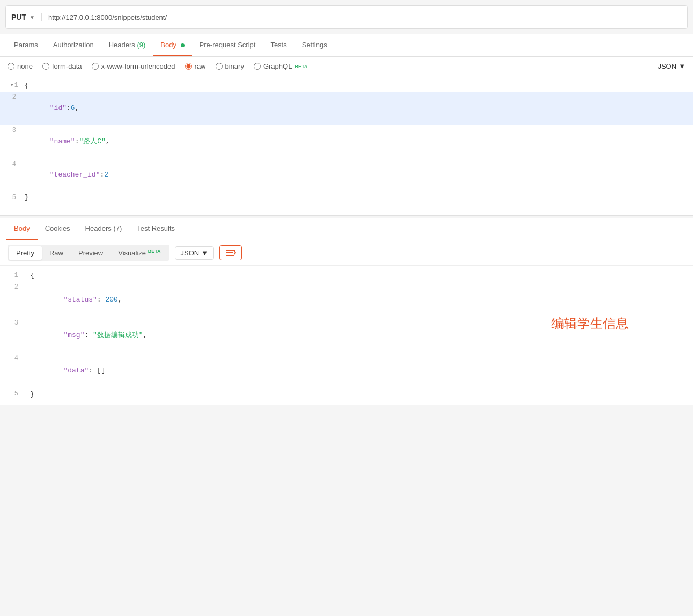 The image size is (693, 616). Describe the element at coordinates (11, 97) in the screenshot. I see `req-linenum-2: 2` at that location.